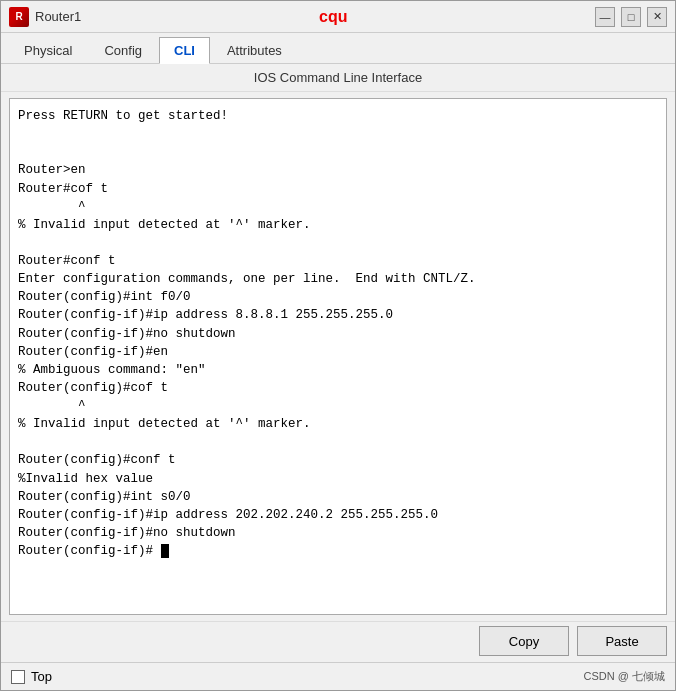 The image size is (676, 691). I want to click on tab-cli: CLI, so click(184, 50).